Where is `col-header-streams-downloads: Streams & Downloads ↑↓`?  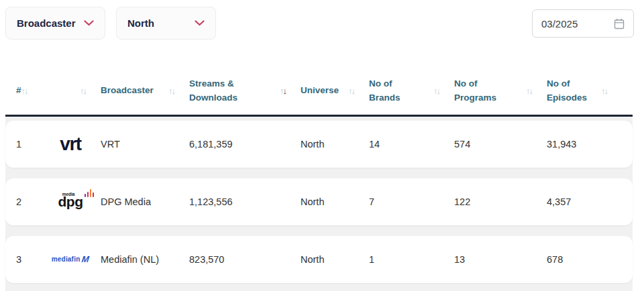
col-header-streams-downloads: Streams & Downloads ↑↓ is located at coordinates (245, 91).